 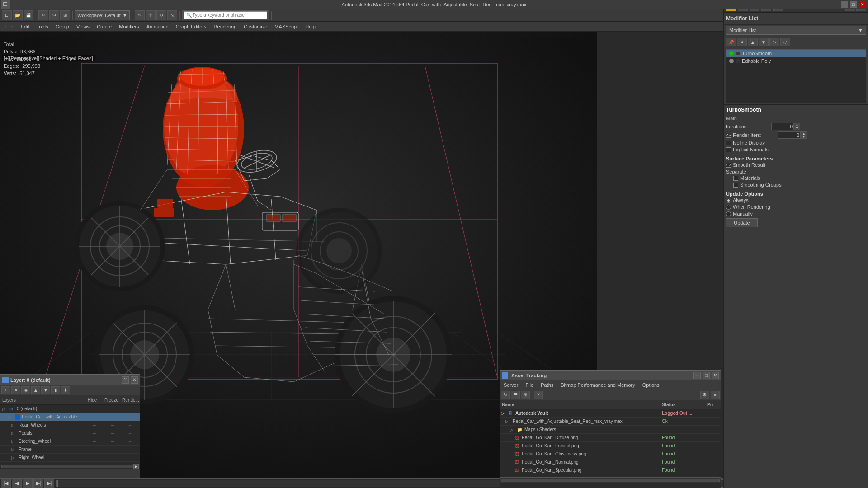 What do you see at coordinates (42, 27) in the screenshot?
I see `menu-tools: Tools` at bounding box center [42, 27].